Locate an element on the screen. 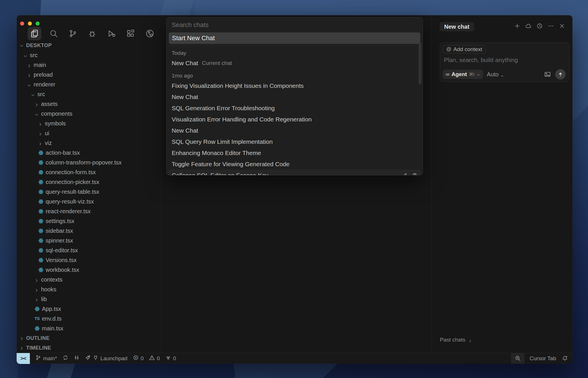 The height and width of the screenshot is (378, 588). chat-item-badge: Current chat is located at coordinates (217, 63).